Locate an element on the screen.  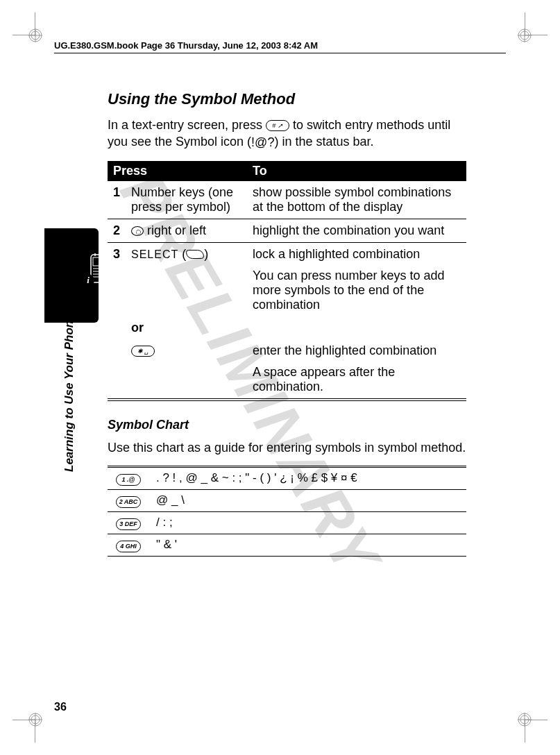
symbol-cell: @ _ \ is located at coordinates (308, 500).